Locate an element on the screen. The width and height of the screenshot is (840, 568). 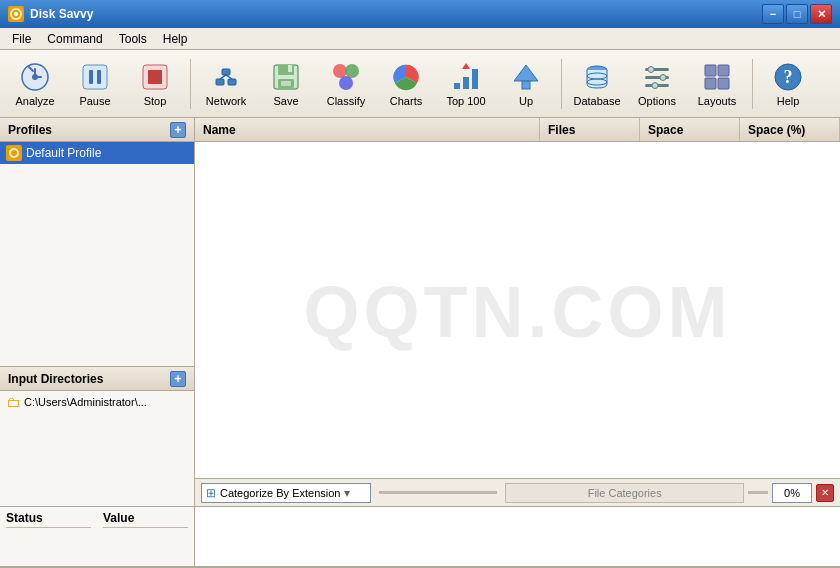
status-column: Status is located at coordinates (48, 536).